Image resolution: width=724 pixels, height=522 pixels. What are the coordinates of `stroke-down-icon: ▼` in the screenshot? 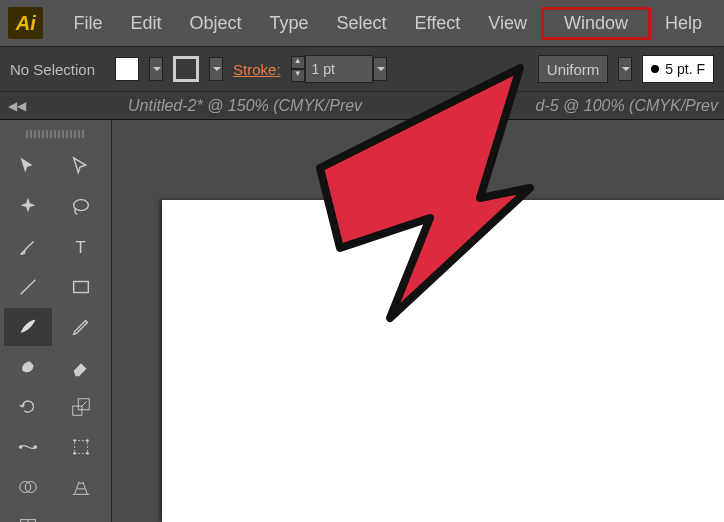 It's located at (298, 76).